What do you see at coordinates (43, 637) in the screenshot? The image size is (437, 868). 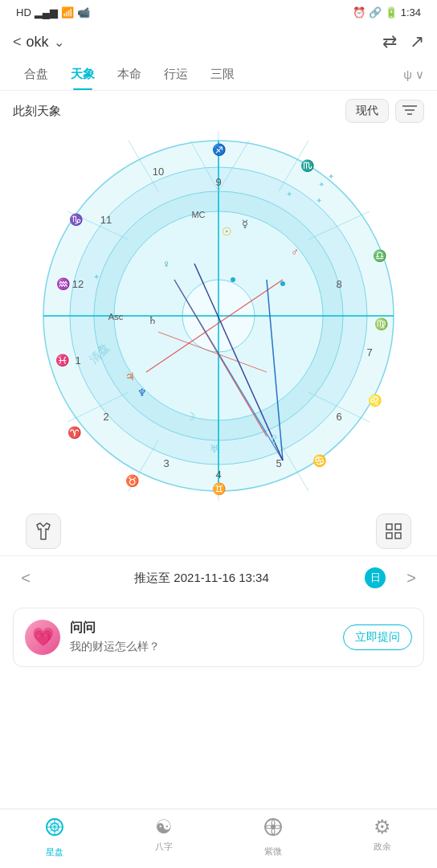 I see `avatar-emoji: 💗` at bounding box center [43, 637].